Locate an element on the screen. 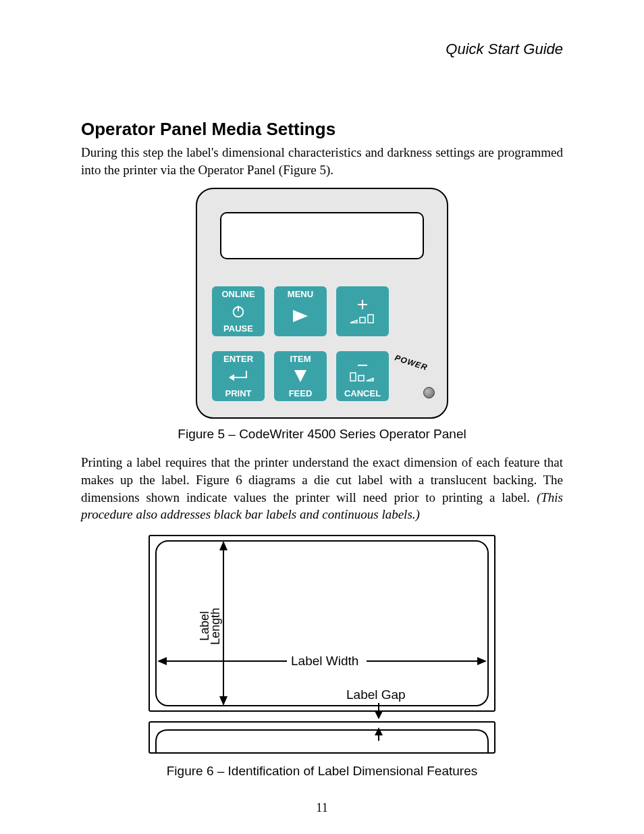 Image resolution: width=644 pixels, height=834 pixels. plus-bars-icon is located at coordinates (363, 311).